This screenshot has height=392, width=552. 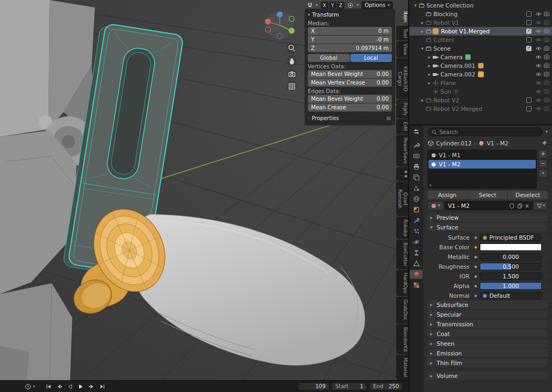 What do you see at coordinates (350, 83) in the screenshot?
I see `mean-vertex-crease-field: Mean Vertex Crease 0.00` at bounding box center [350, 83].